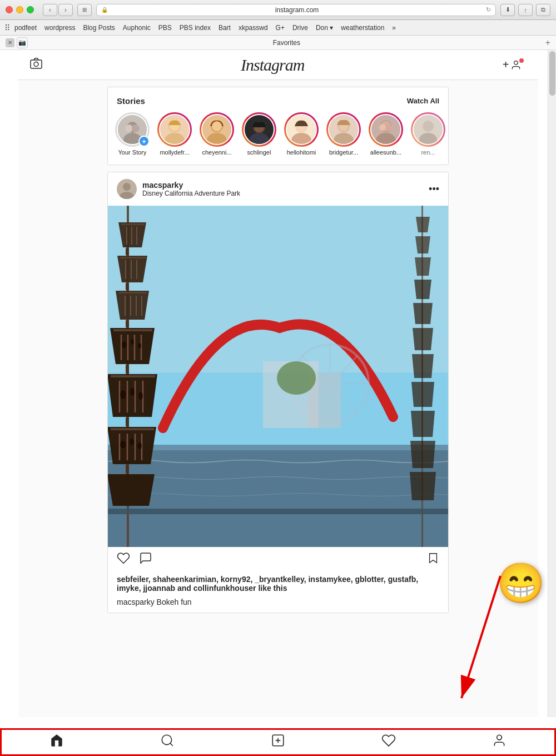  Describe the element at coordinates (50, 10) in the screenshot. I see `back-button: ‹` at that location.